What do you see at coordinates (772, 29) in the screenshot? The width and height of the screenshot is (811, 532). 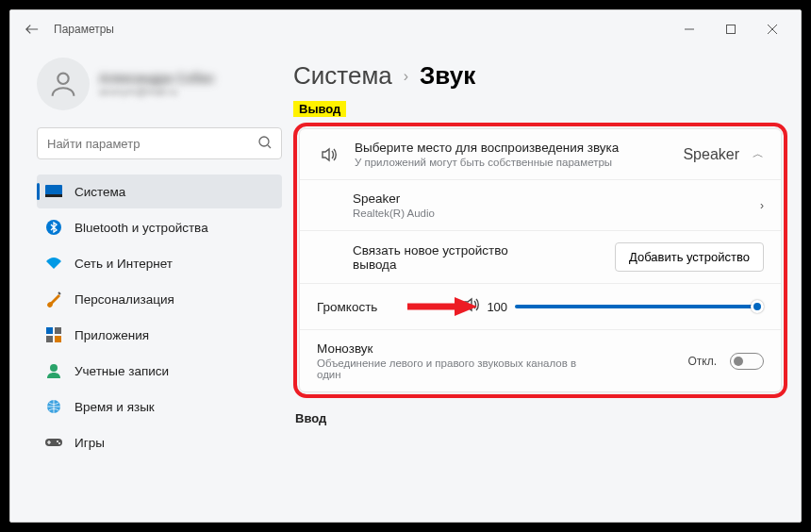 I see `close-button` at bounding box center [772, 29].